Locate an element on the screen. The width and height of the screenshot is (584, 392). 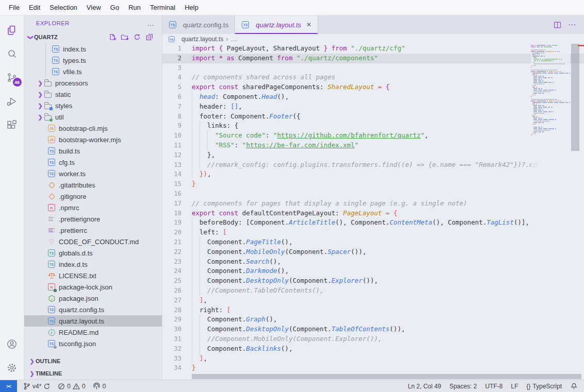
cursor-position: Ln 2, Col 49 is located at coordinates (425, 386).